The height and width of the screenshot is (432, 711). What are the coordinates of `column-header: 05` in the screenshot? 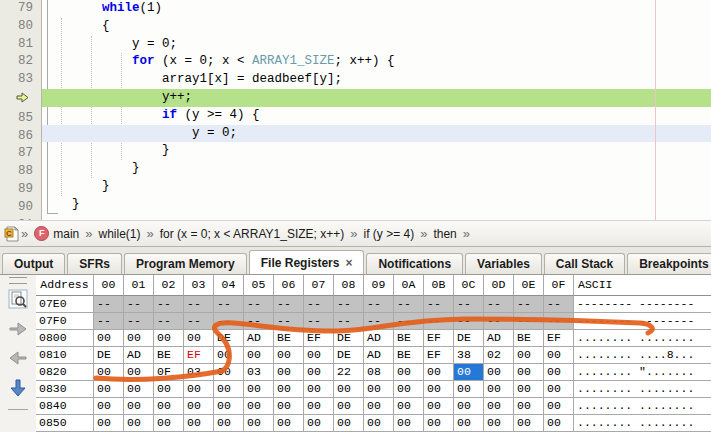 It's located at (259, 286).